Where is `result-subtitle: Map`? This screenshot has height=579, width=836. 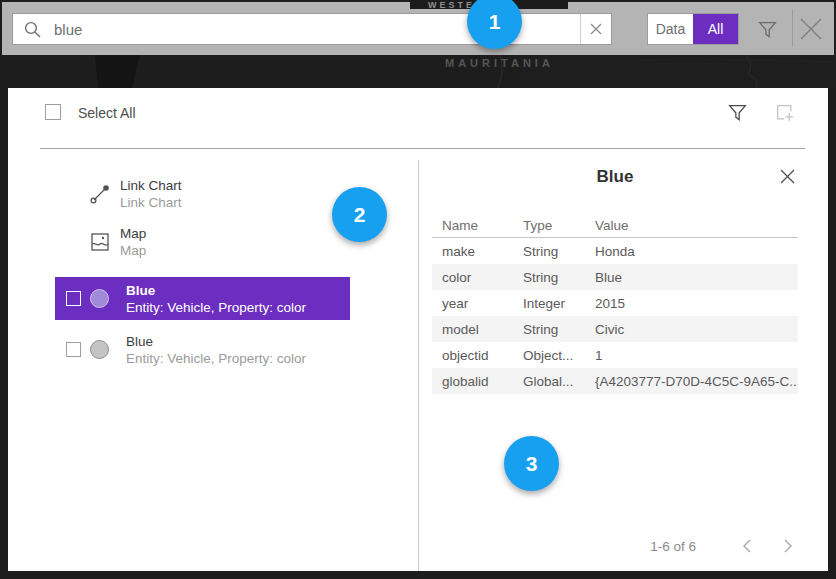 result-subtitle: Map is located at coordinates (133, 250).